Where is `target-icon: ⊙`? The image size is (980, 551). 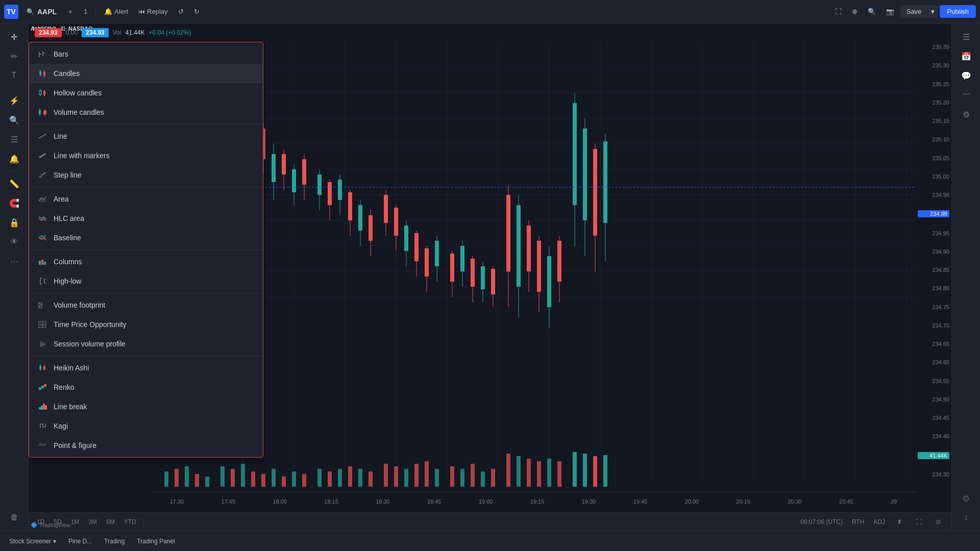
target-icon: ⊙ is located at coordinates (966, 498).